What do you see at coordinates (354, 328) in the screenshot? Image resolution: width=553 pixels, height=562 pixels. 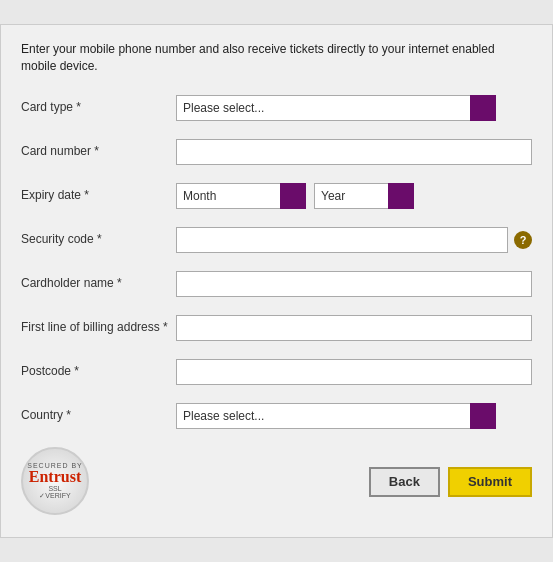 I see `billing-address-input` at bounding box center [354, 328].